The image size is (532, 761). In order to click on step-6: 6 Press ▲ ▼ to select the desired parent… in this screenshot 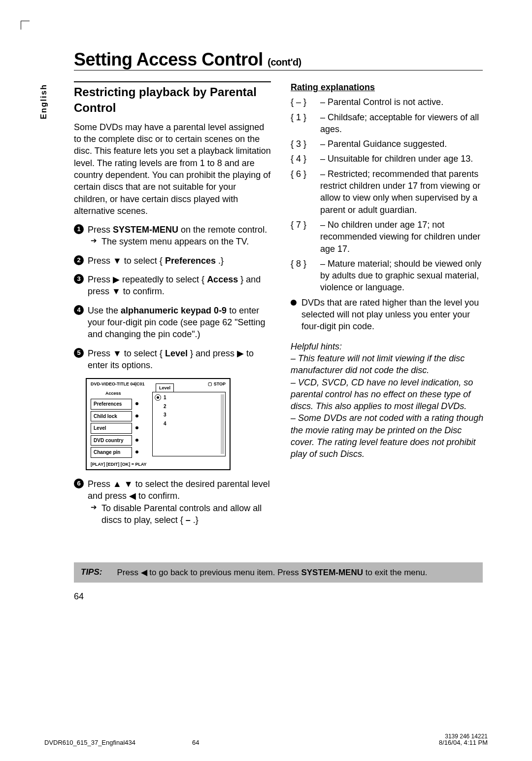, I will do `click(172, 502)`.